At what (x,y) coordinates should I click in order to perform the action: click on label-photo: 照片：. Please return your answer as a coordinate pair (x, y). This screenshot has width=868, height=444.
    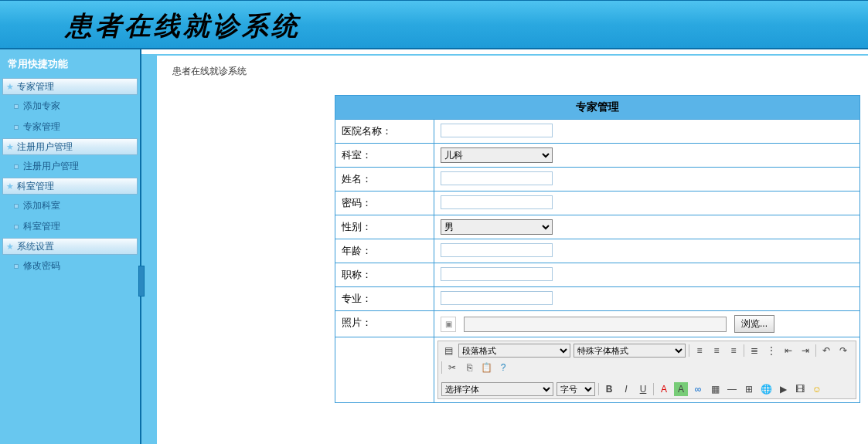
    Looking at the image, I should click on (385, 324).